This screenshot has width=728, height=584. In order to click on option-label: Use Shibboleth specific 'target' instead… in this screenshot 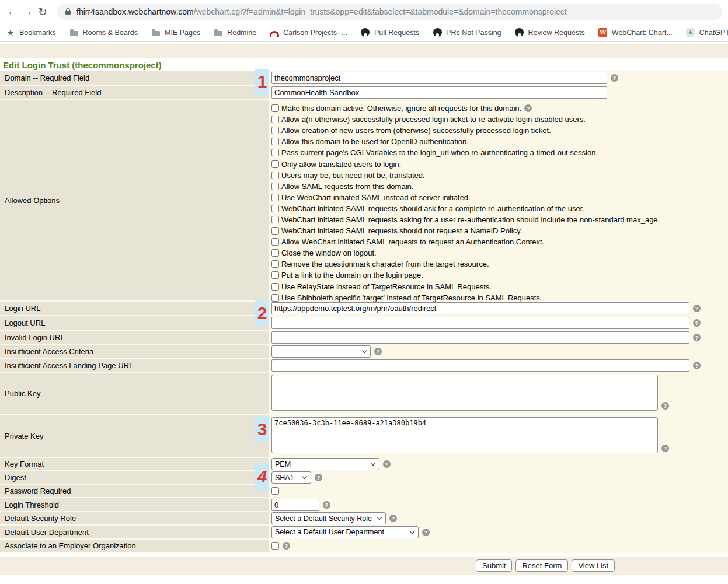, I will do `click(412, 298)`.